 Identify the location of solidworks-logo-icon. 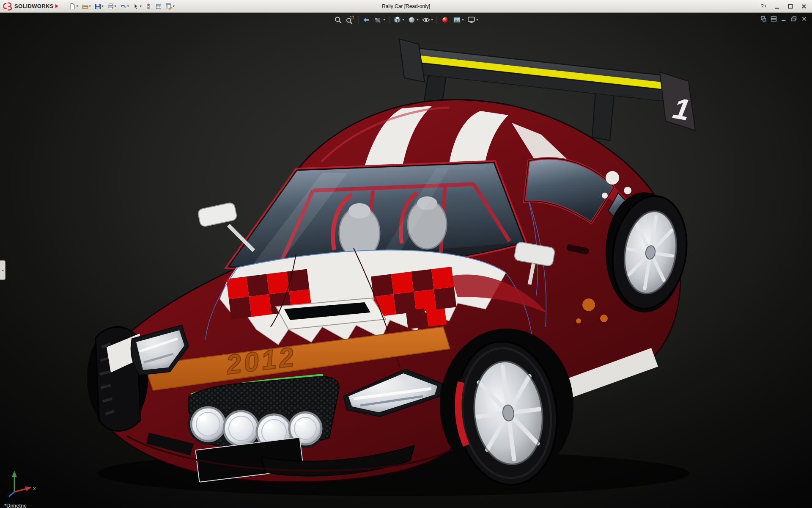
(8, 6).